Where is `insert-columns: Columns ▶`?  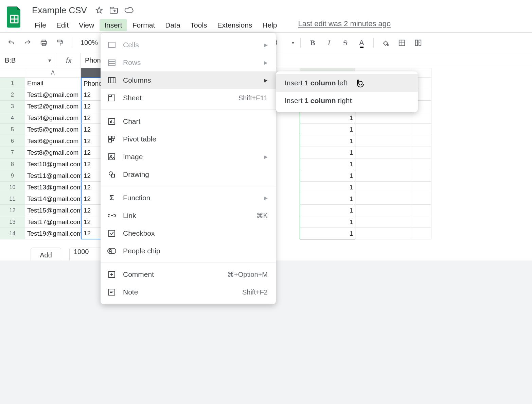 insert-columns: Columns ▶ is located at coordinates (188, 80).